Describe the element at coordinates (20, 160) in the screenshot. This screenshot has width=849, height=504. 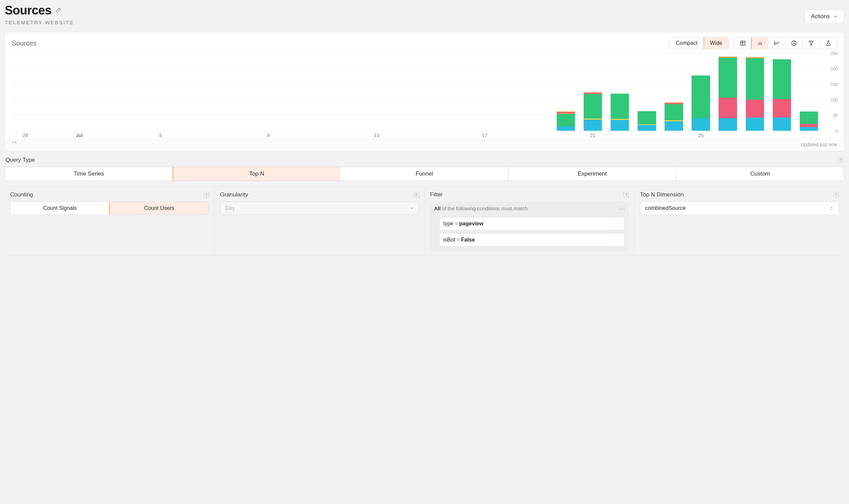
I see `query-type-label: Query Type` at that location.